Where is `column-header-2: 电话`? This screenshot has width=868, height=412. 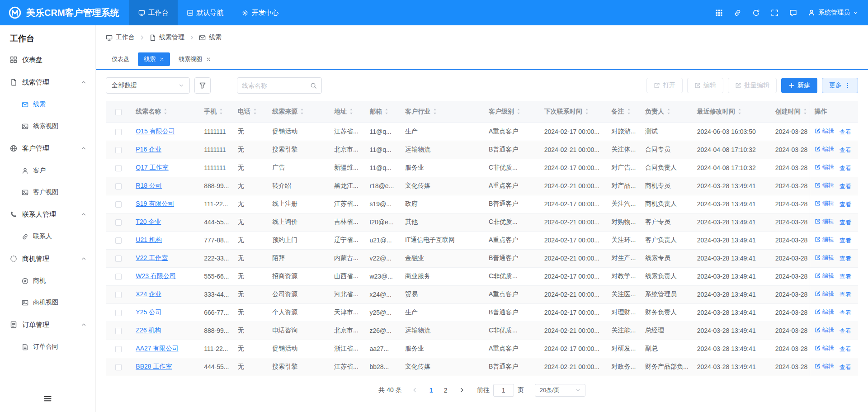
column-header-2: 电话 is located at coordinates (250, 112).